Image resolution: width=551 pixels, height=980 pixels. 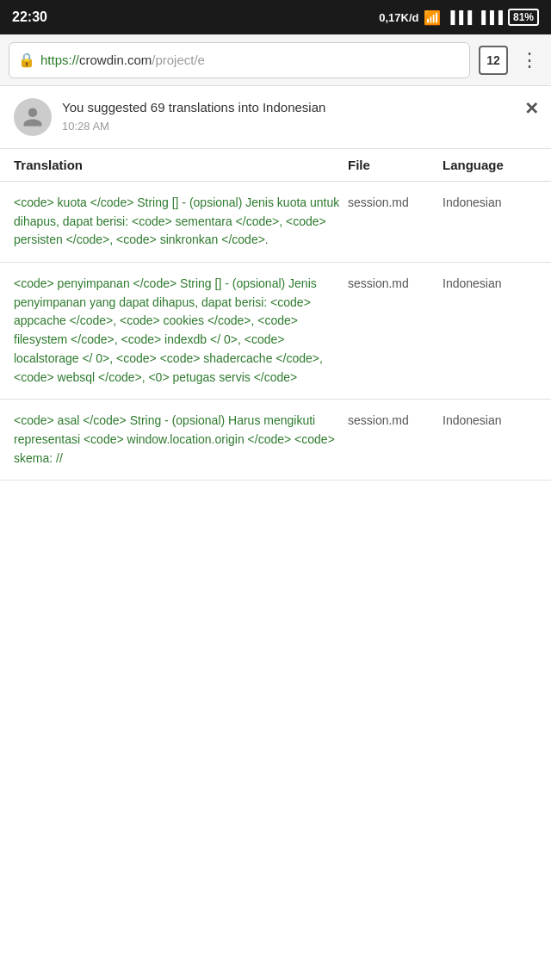 What do you see at coordinates (300, 115) in the screenshot?
I see `notification-content: You suggested 69 translations into Indon…` at bounding box center [300, 115].